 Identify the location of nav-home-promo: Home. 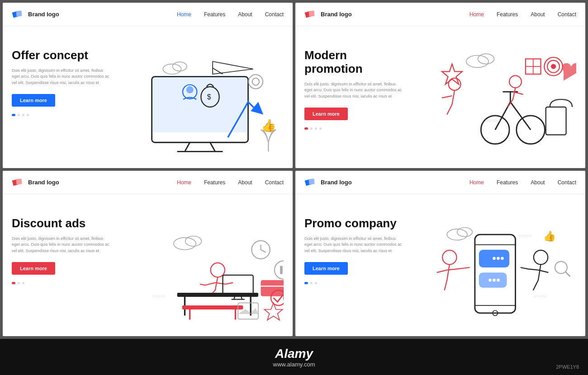
(477, 183).